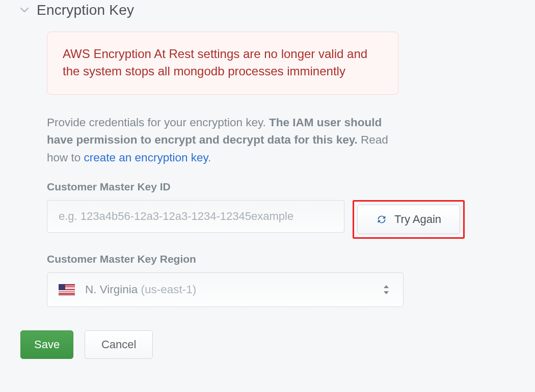  What do you see at coordinates (86, 10) in the screenshot?
I see `section-title: Encryption Key` at bounding box center [86, 10].